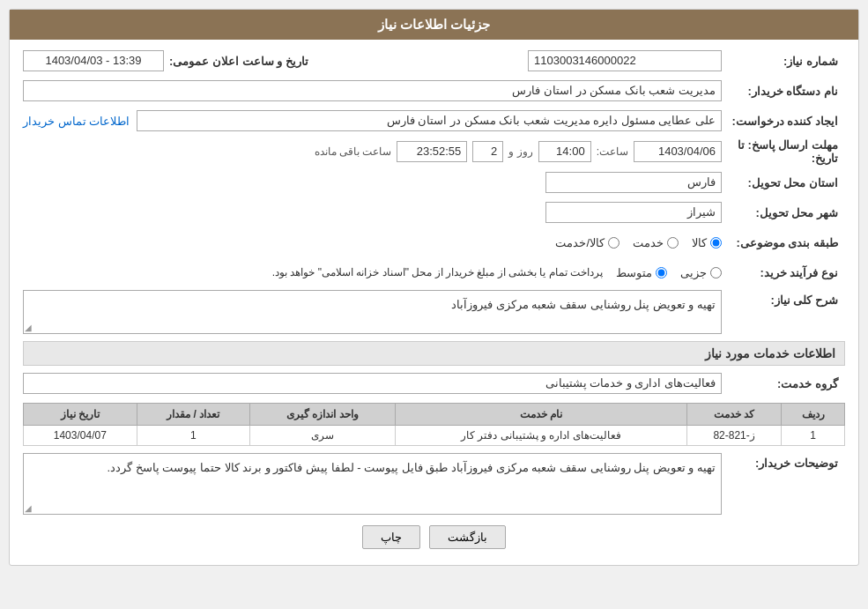 This screenshot has height=609, width=868. I want to click on general-desc-label: شرح کلی نیاز:, so click(783, 298).